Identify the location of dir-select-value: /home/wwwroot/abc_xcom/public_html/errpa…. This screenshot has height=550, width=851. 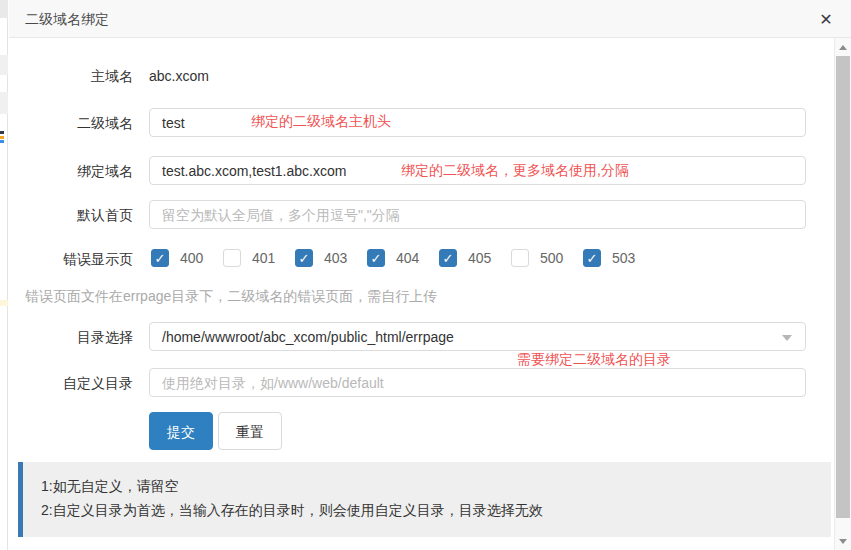
(308, 337).